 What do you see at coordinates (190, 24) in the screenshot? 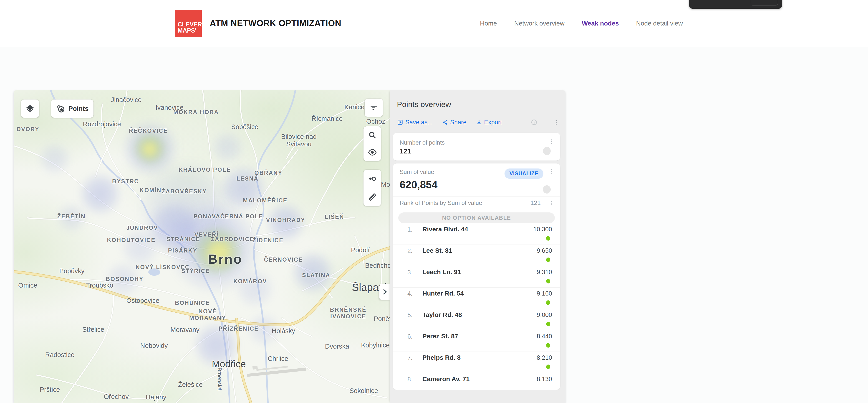
I see `logo-line1: CLEVER°` at bounding box center [190, 24].